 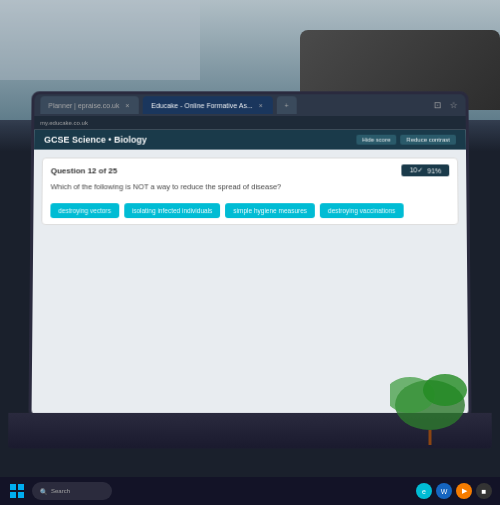 What do you see at coordinates (287, 105) in the screenshot?
I see `tab-new: +` at bounding box center [287, 105].